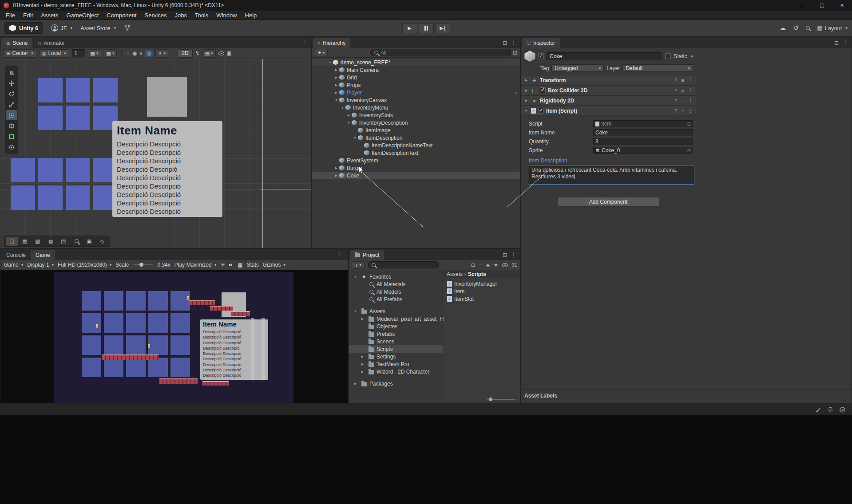  I want to click on menu-item: File, so click(11, 15).